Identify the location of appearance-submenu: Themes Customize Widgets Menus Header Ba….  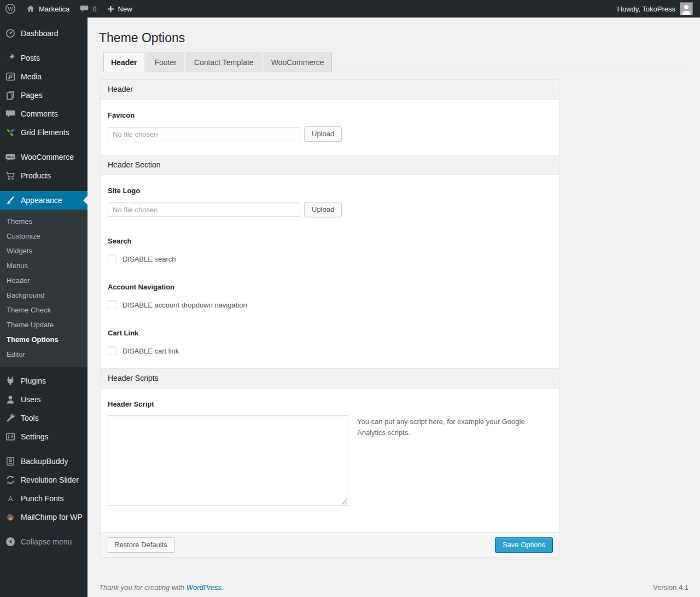
(44, 288).